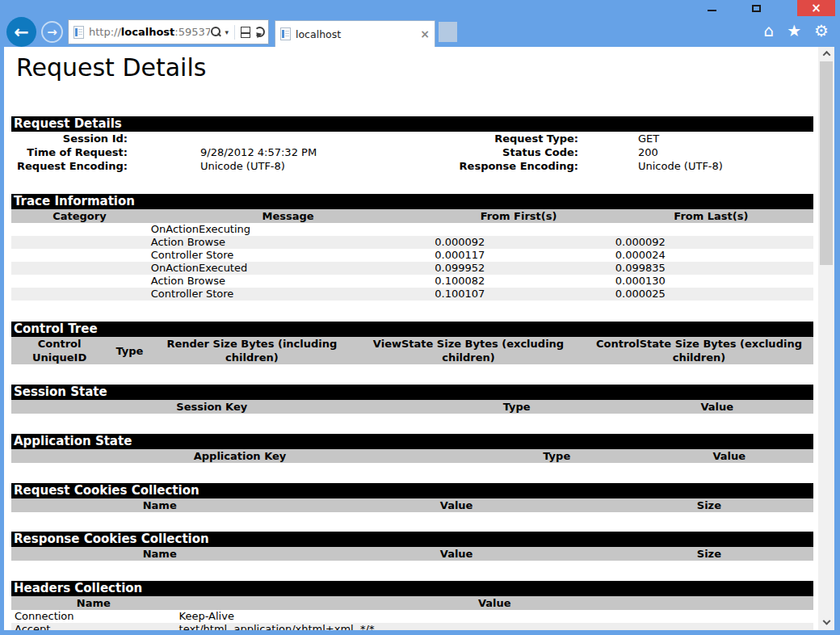 The width and height of the screenshot is (840, 635). What do you see at coordinates (816, 8) in the screenshot?
I see `close-button: ×` at bounding box center [816, 8].